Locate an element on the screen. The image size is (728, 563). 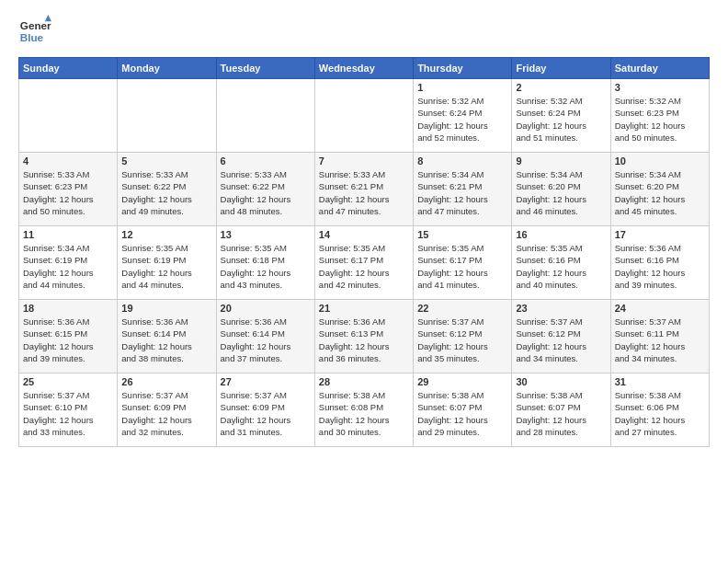
calendar-header-wednesday: Wednesday is located at coordinates (364, 68).